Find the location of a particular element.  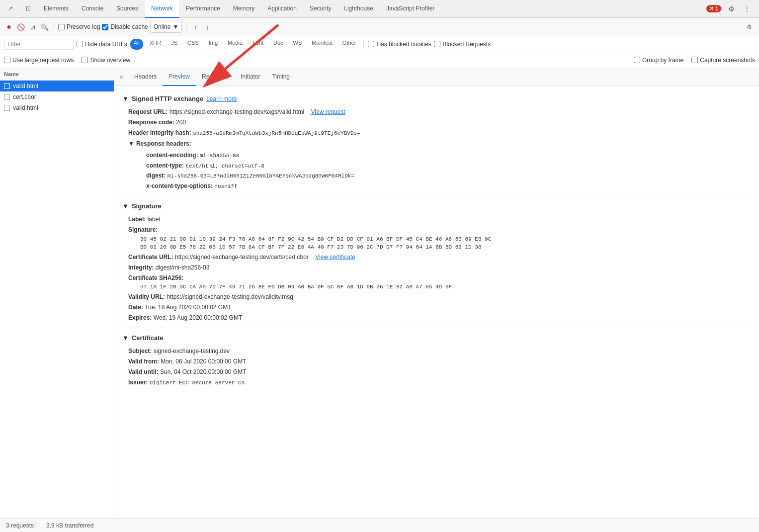

sig-date-row: Date: Tue, 18 Aug 2020 00:00:02 GMT is located at coordinates (436, 307).